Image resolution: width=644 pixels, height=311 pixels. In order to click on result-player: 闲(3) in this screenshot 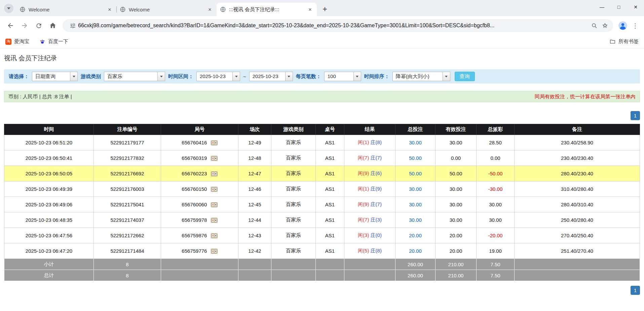, I will do `click(363, 235)`.